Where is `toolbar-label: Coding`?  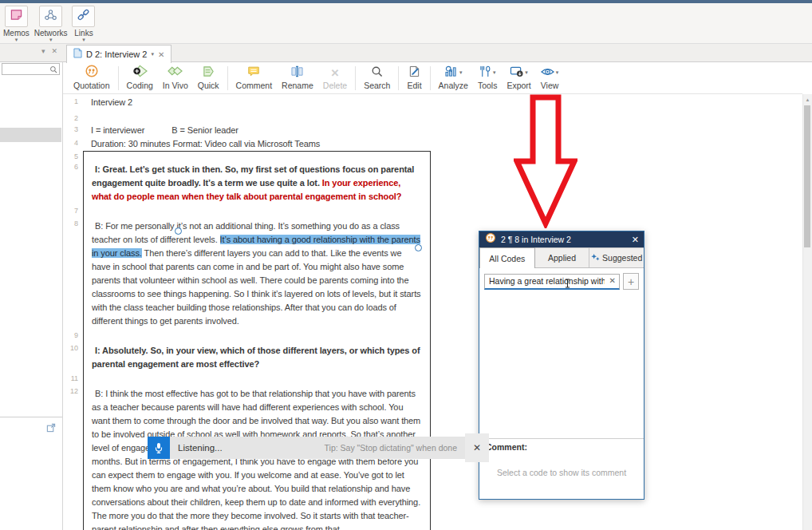
toolbar-label: Coding is located at coordinates (140, 85).